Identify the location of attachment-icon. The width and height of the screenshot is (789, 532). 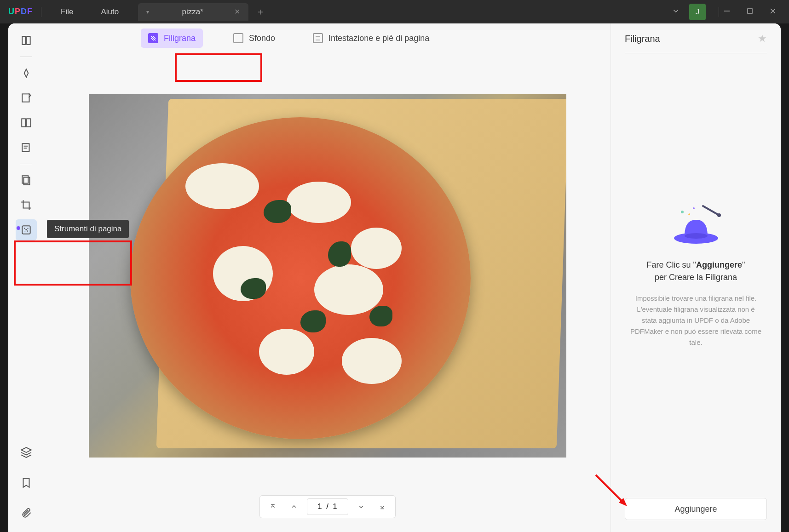
(26, 513).